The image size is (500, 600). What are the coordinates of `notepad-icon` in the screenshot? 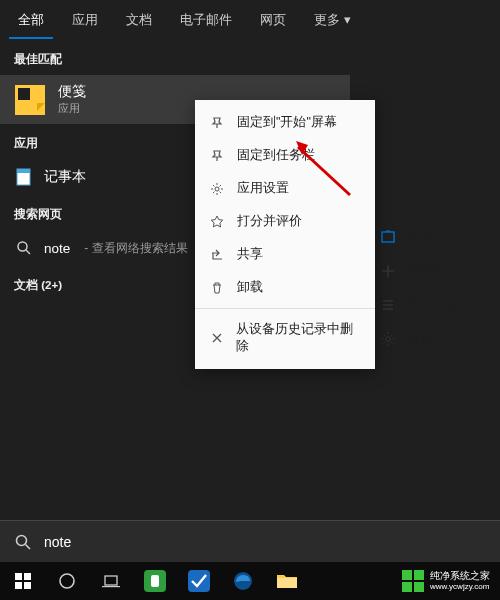 It's located at (24, 177).